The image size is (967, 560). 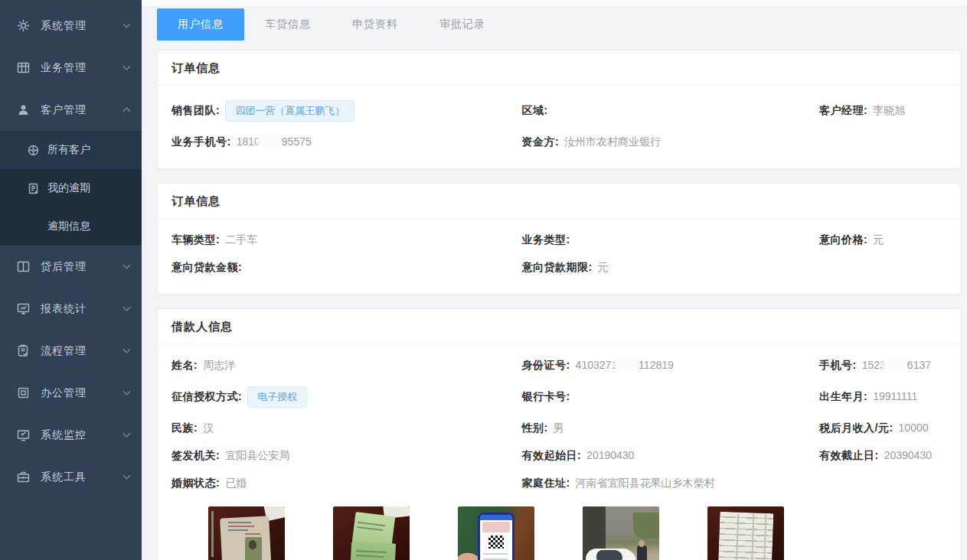 I want to click on credit-auth-tag: 电子授权, so click(x=277, y=397).